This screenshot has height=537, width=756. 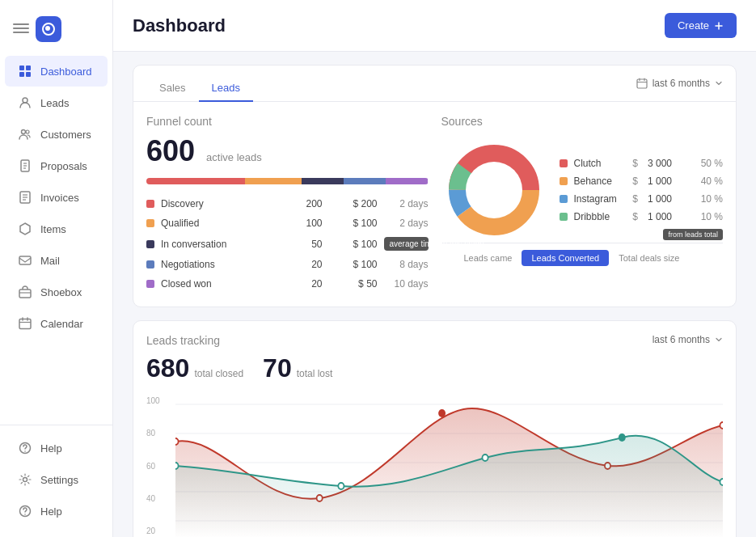 What do you see at coordinates (25, 103) in the screenshot?
I see `leads-icon` at bounding box center [25, 103].